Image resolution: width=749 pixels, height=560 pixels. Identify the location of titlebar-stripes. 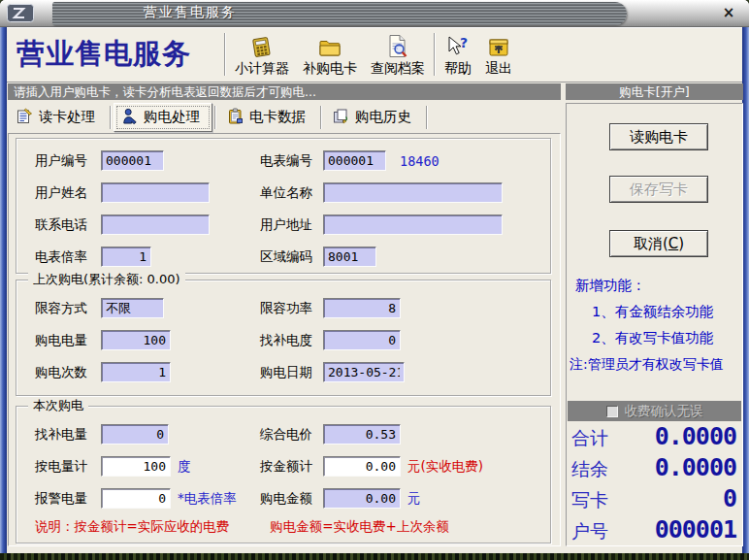
(340, 14).